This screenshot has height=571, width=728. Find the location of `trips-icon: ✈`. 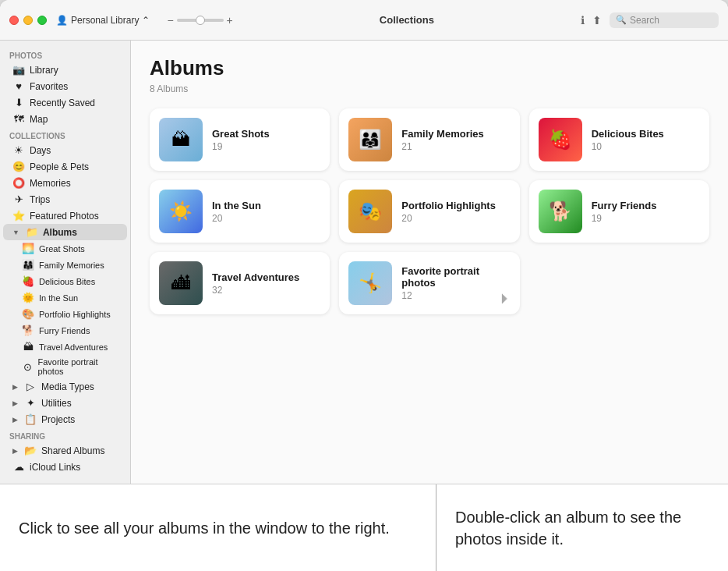

trips-icon: ✈ is located at coordinates (19, 200).